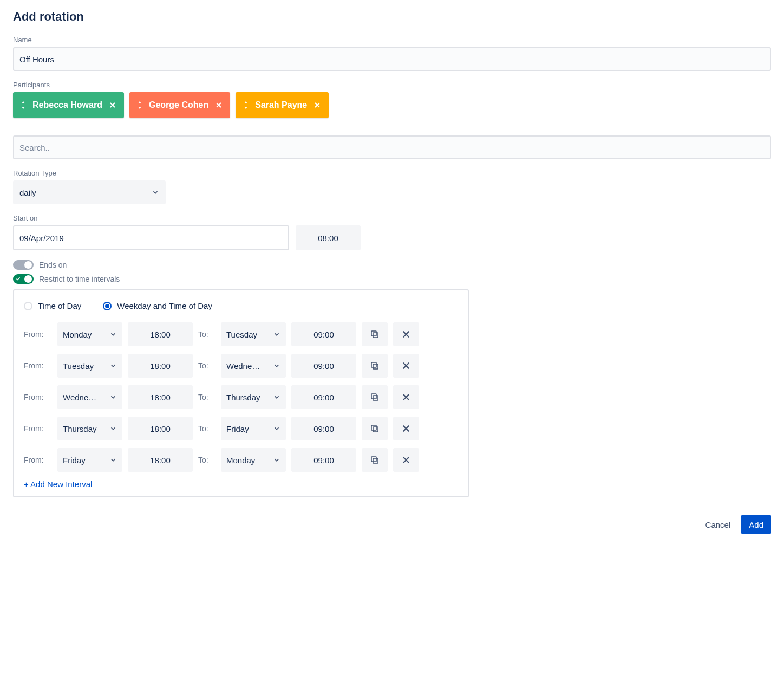 This screenshot has width=784, height=687. Describe the element at coordinates (179, 105) in the screenshot. I see `participant-name: George Cohen` at that location.